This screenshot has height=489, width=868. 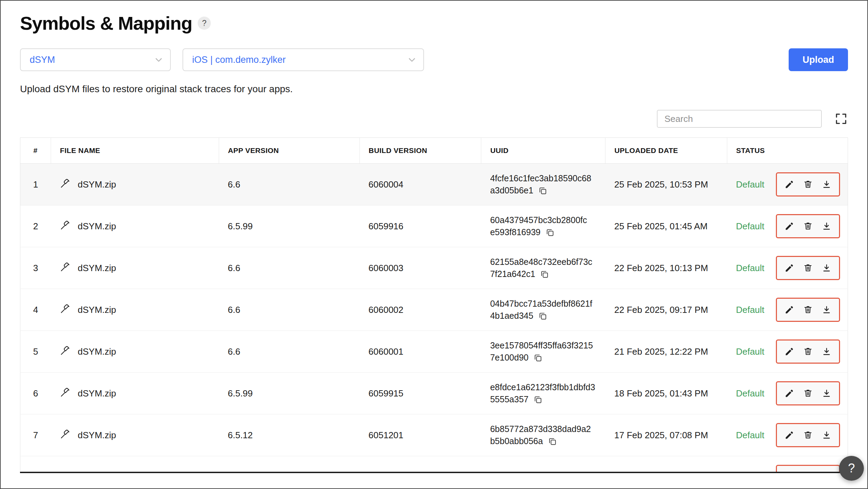 I want to click on page-description: Upload dSYM files to restore original st…, so click(x=434, y=89).